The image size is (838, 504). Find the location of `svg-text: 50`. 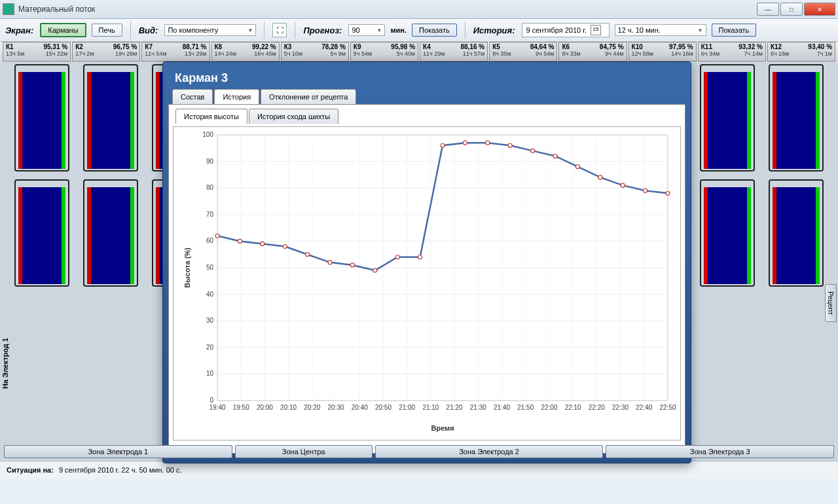

svg-text: 50 is located at coordinates (210, 267).